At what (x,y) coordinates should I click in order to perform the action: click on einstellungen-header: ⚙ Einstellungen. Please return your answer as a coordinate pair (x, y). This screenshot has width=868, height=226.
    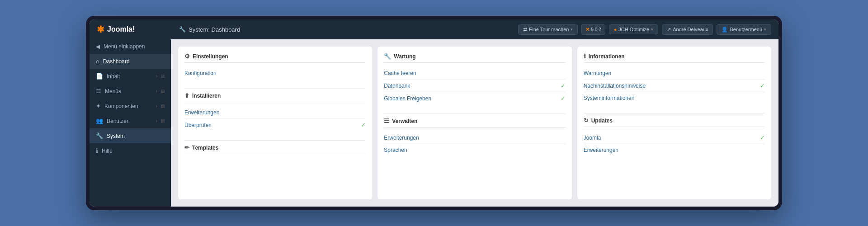
    Looking at the image, I should click on (275, 58).